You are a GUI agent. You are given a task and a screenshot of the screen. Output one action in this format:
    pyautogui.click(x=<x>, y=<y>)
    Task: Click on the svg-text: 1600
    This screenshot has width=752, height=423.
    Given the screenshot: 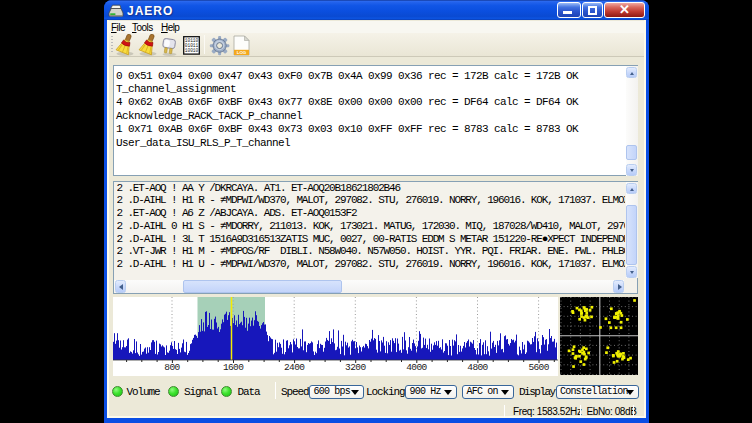 What is the action you would take?
    pyautogui.click(x=232, y=368)
    